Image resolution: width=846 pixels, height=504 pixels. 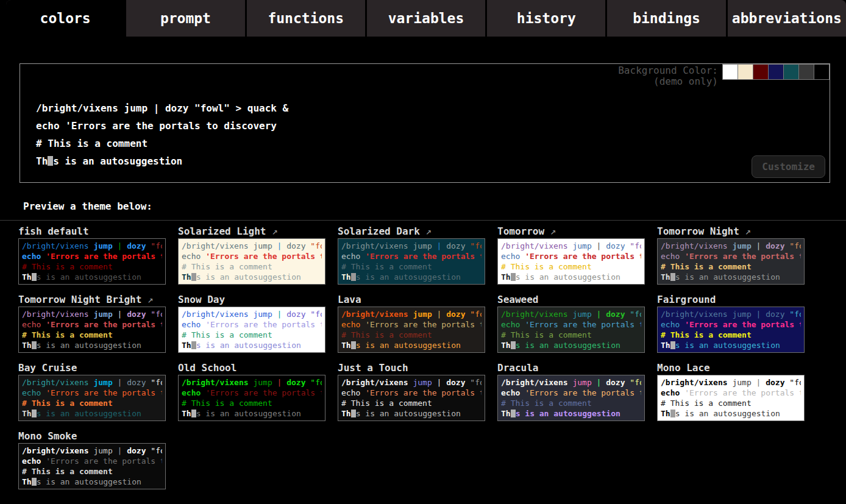 I want to click on theme-name: Tomorrow Night ↗, so click(x=731, y=232).